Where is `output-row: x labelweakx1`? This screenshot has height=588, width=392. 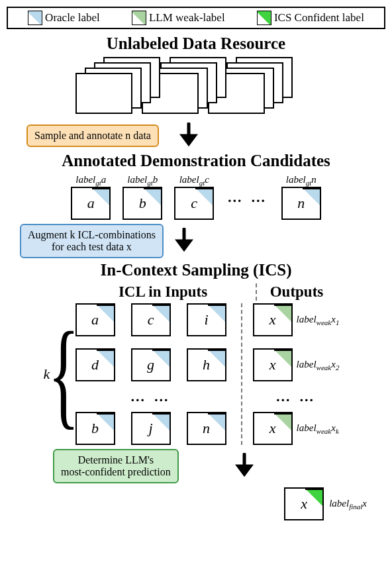 output-row: x labelweakx1 is located at coordinates (297, 320).